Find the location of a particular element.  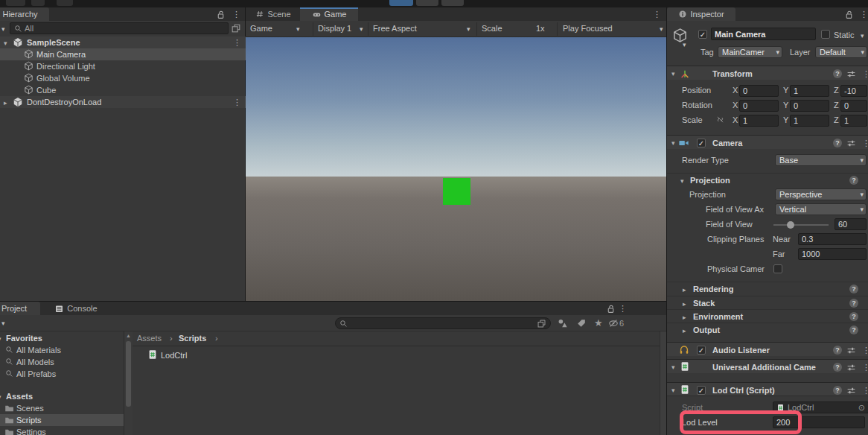

folder-row-settings: Settings is located at coordinates (62, 431).